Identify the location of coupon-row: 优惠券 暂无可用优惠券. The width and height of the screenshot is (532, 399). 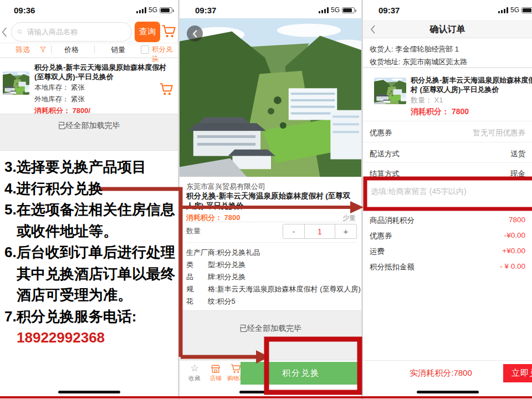
(448, 132).